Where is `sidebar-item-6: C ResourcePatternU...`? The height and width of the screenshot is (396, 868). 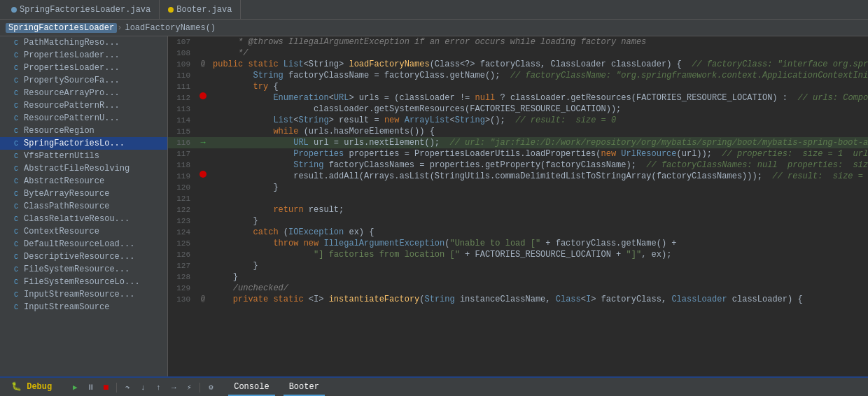
sidebar-item-6: C ResourcePatternU... is located at coordinates (84, 118).